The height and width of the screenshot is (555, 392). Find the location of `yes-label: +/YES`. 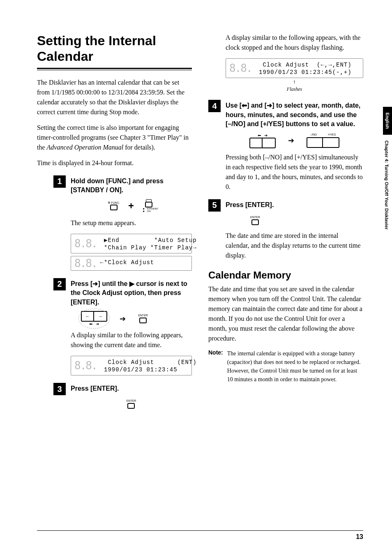

yes-label: +/YES is located at coordinates (332, 135).